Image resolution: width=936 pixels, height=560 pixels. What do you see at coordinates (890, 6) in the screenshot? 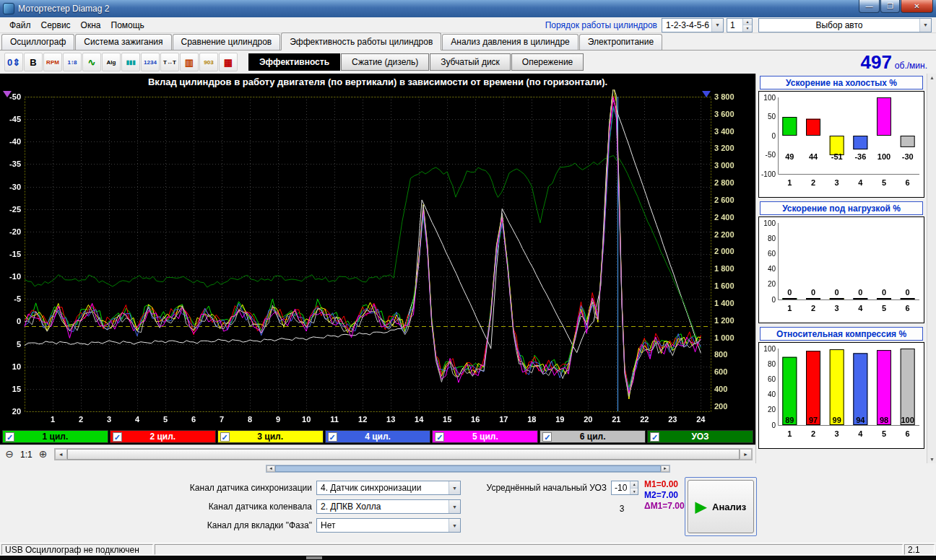
I see `maximize-button: ❐` at bounding box center [890, 6].